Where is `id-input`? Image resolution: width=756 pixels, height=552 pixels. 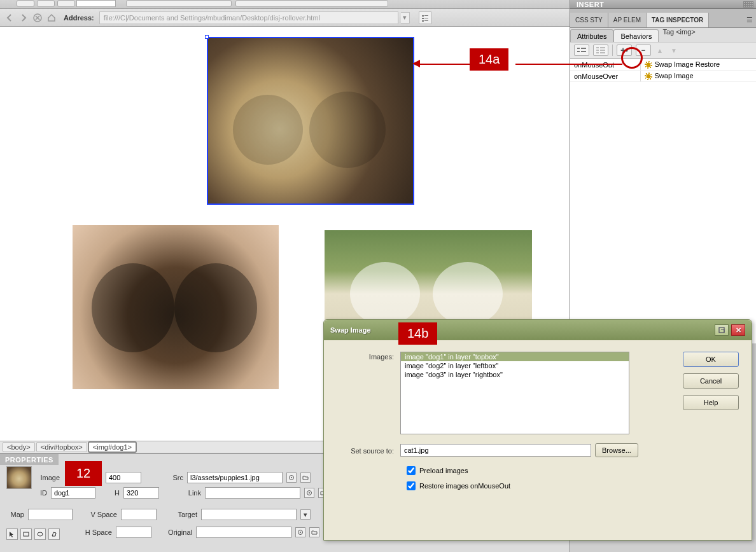 id-input is located at coordinates (73, 493).